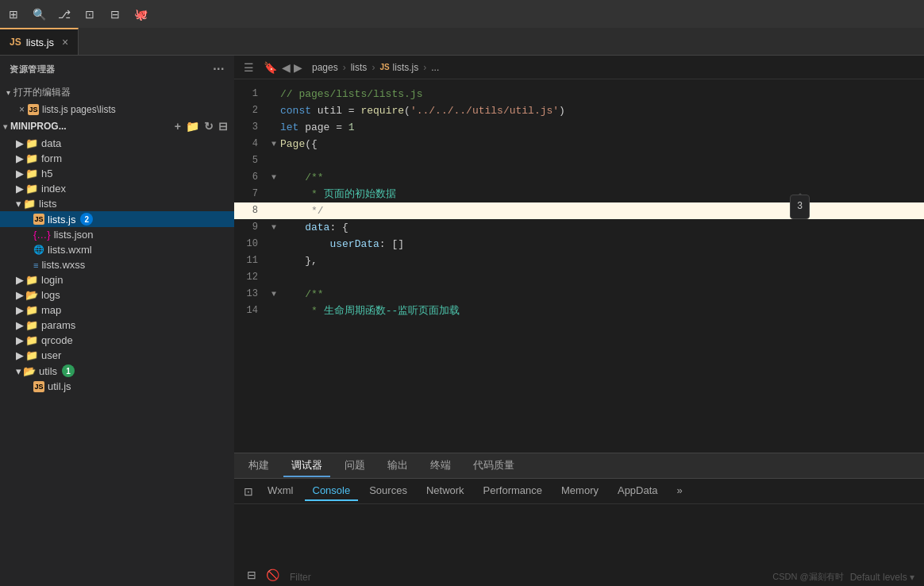 This screenshot has width=924, height=586. What do you see at coordinates (39, 14) in the screenshot?
I see `search-icon: 🔍` at bounding box center [39, 14].